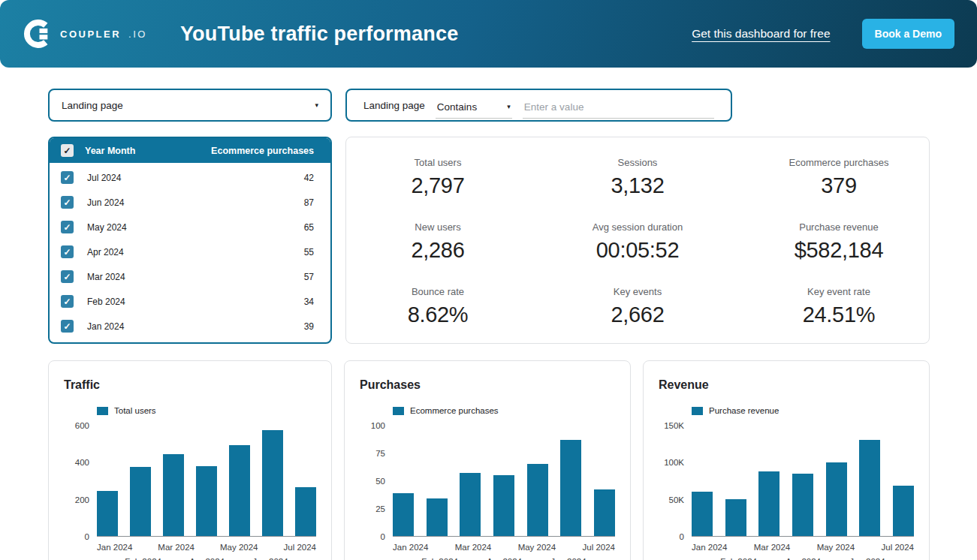 The width and height of the screenshot is (977, 560). What do you see at coordinates (839, 186) in the screenshot?
I see `kpi-value: 379` at bounding box center [839, 186].